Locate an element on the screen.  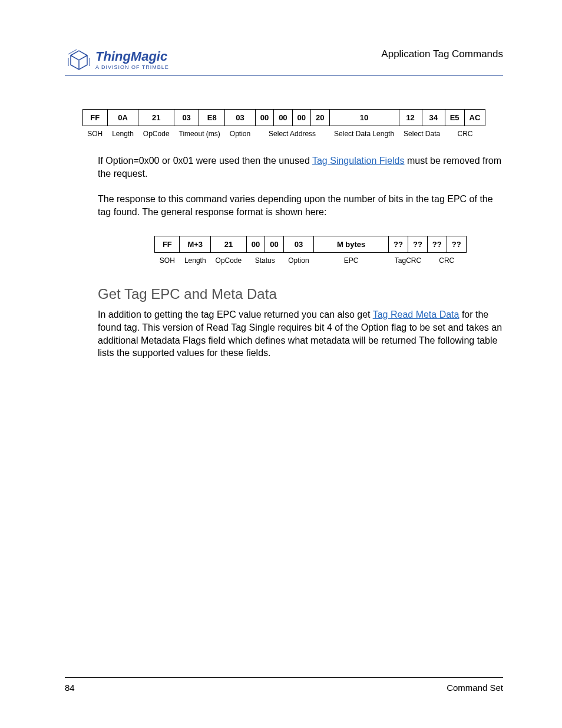
cube-icon is located at coordinates (79, 60).